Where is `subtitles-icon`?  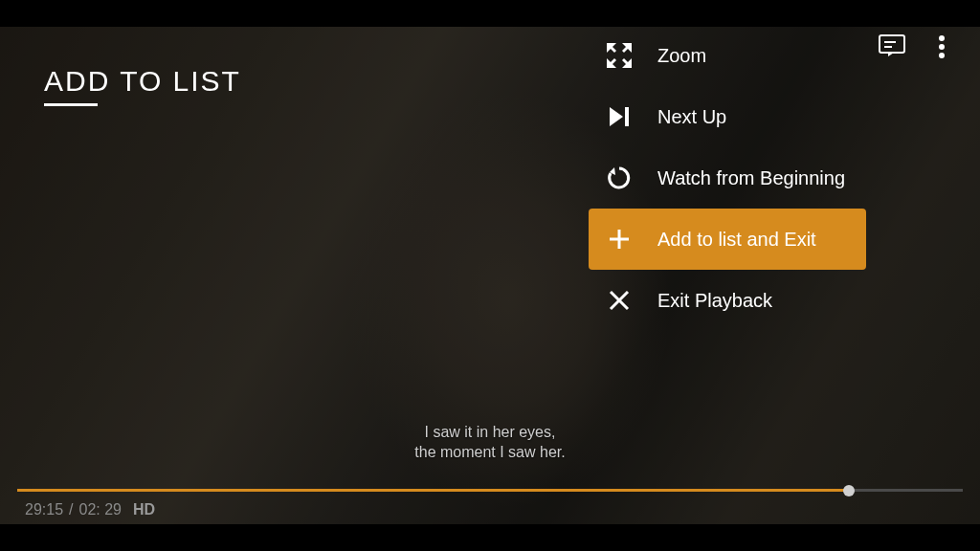
subtitles-icon is located at coordinates (892, 47).